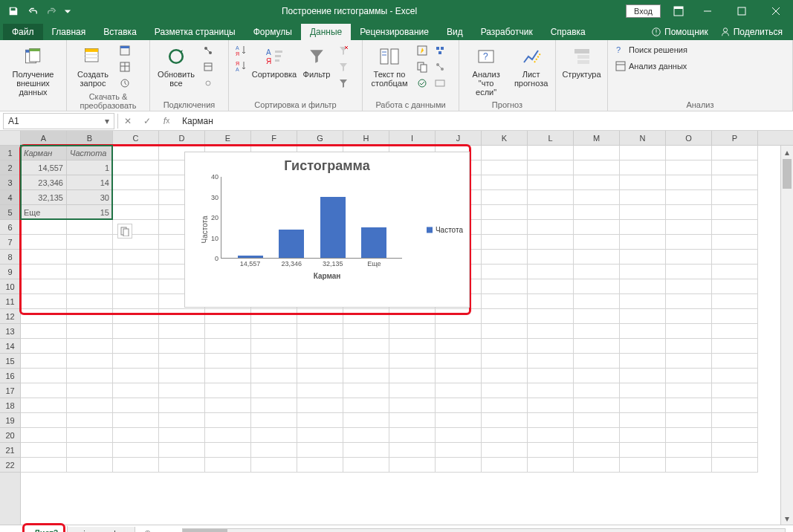 The width and height of the screenshot is (793, 532). Describe the element at coordinates (679, 11) in the screenshot. I see `ribbon-display-icon` at that location.